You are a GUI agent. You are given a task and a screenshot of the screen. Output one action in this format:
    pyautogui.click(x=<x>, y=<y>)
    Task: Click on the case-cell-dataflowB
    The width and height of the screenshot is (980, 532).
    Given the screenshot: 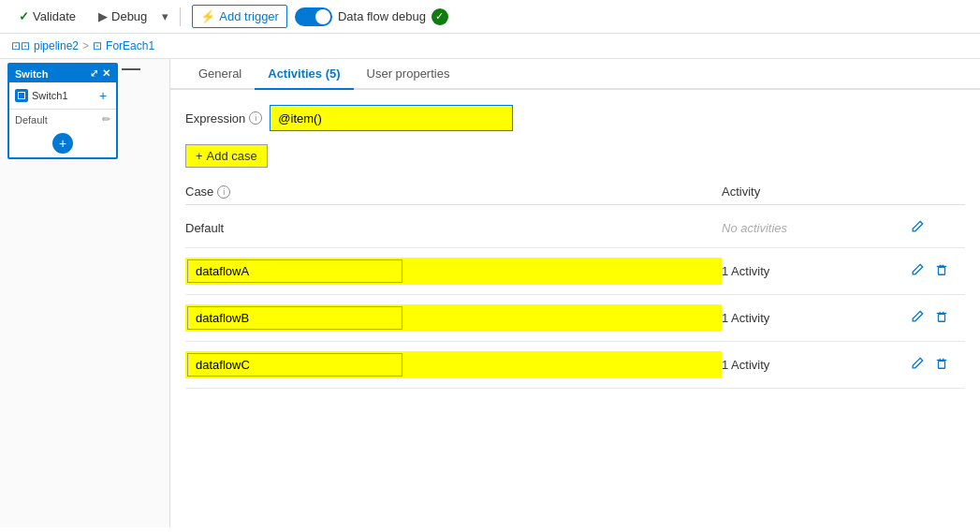 What is the action you would take?
    pyautogui.click(x=453, y=318)
    